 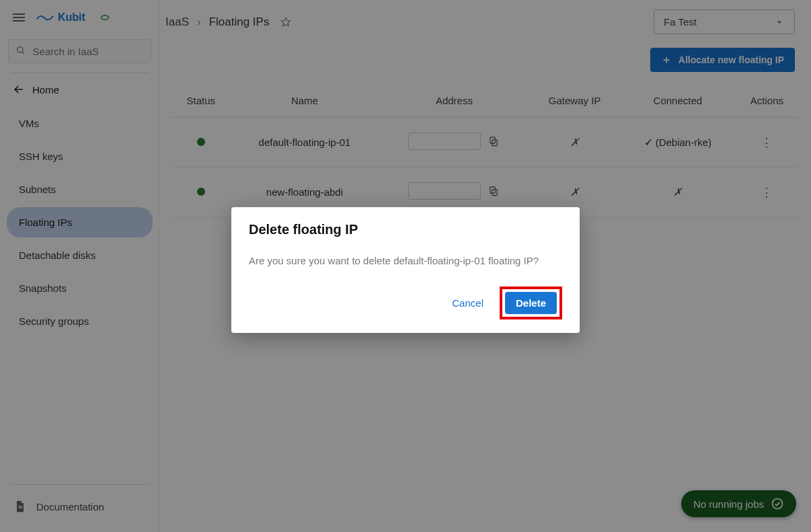 I want to click on delete-button: Delete, so click(x=531, y=303).